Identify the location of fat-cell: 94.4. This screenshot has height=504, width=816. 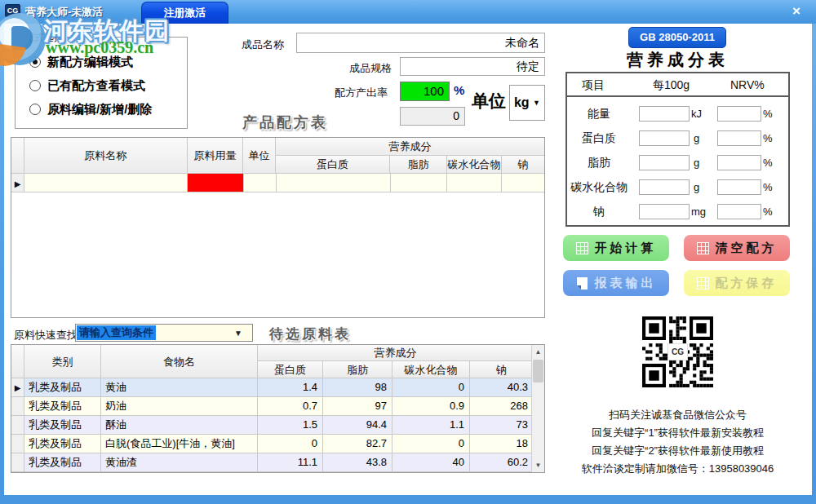
(357, 426).